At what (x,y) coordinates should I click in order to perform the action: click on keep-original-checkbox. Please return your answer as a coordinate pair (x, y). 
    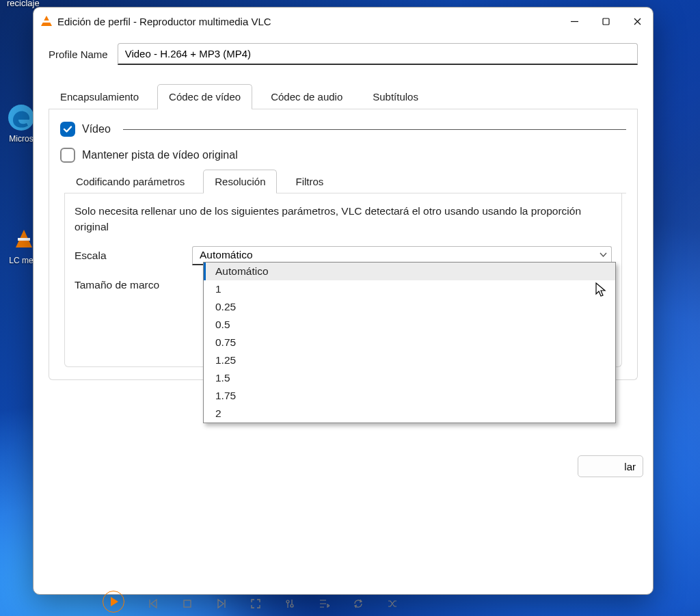
    Looking at the image, I should click on (68, 155).